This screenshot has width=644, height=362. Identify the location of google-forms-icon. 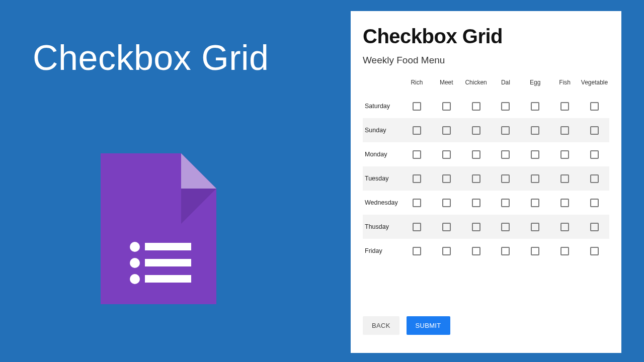
(158, 229).